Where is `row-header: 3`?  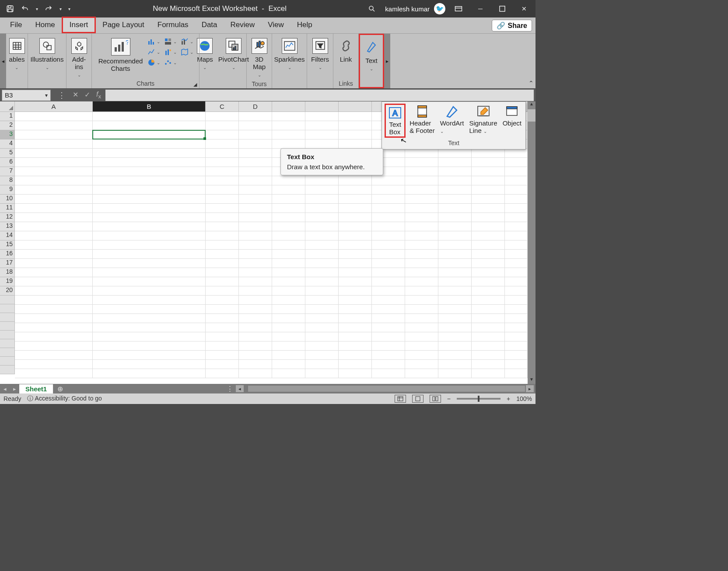
row-header: 3 is located at coordinates (7, 135).